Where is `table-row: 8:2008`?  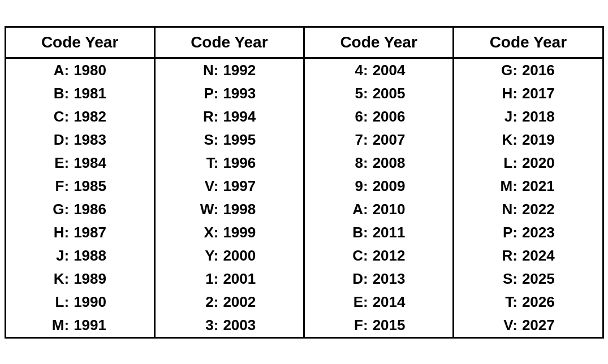 table-row: 8:2008 is located at coordinates (379, 163).